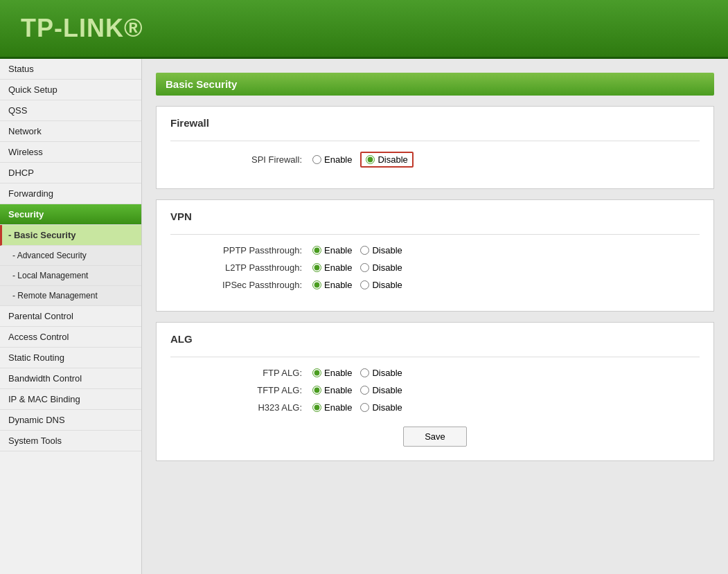 This screenshot has width=728, height=574. What do you see at coordinates (332, 373) in the screenshot?
I see `ftp-alg-enable-option: Enable` at bounding box center [332, 373].